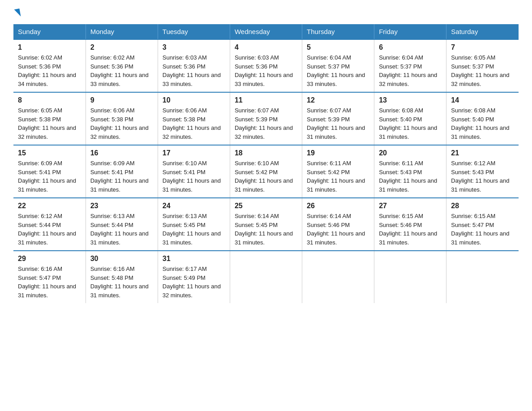  I want to click on day-number: 14, so click(483, 100).